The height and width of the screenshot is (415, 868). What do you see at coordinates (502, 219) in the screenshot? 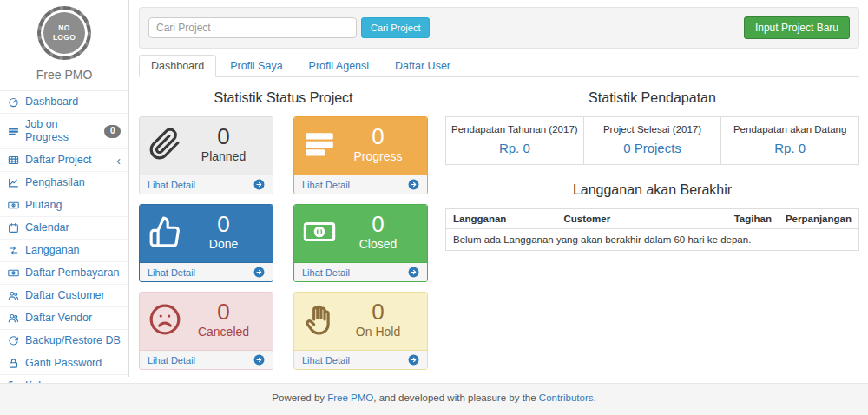
I see `column-header-langganan: Langganan` at bounding box center [502, 219].